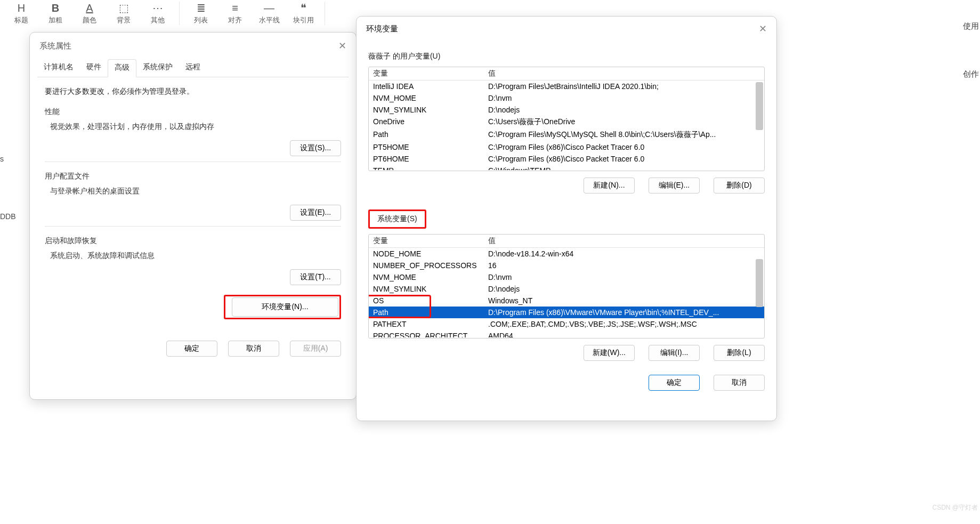  I want to click on environment-variables-button: 环境变量(N)..., so click(285, 307).